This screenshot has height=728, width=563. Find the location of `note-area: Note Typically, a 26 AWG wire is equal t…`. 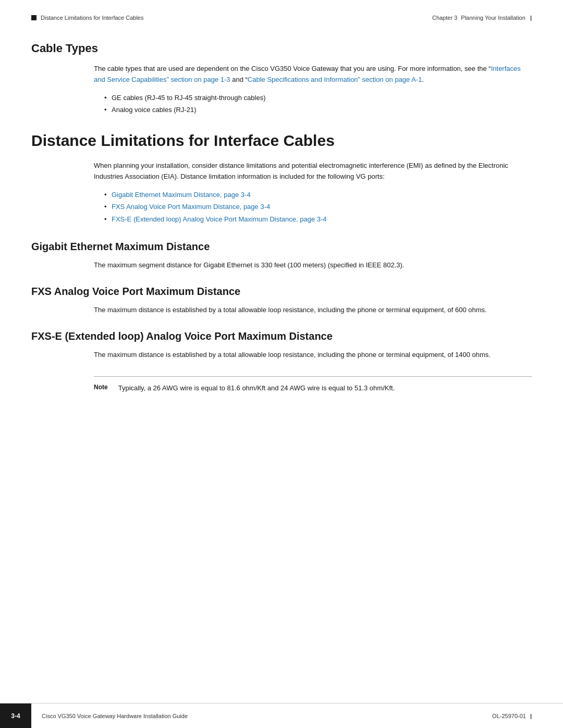

note-area: Note Typically, a 26 AWG wire is equal t… is located at coordinates (313, 385).